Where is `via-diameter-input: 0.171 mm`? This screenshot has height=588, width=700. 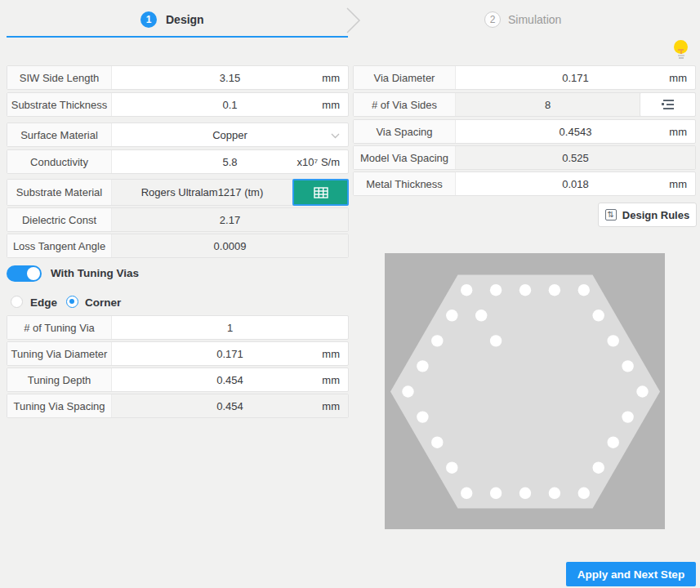 via-diameter-input: 0.171 mm is located at coordinates (575, 78).